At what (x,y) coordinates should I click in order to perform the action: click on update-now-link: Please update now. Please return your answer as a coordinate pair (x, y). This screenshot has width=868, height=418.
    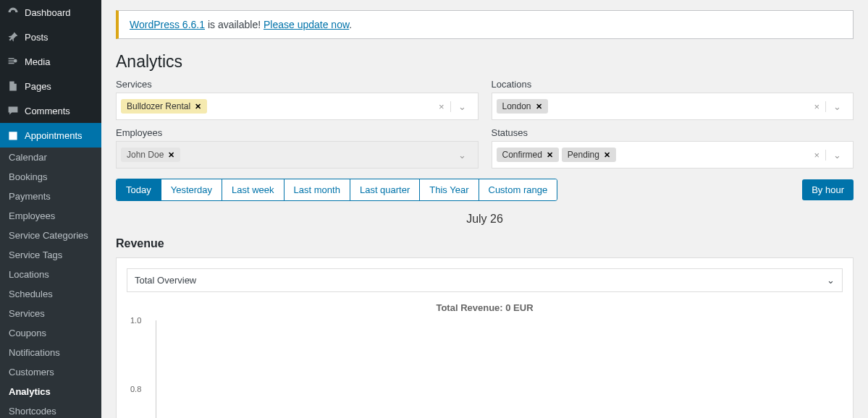
    Looking at the image, I should click on (306, 25).